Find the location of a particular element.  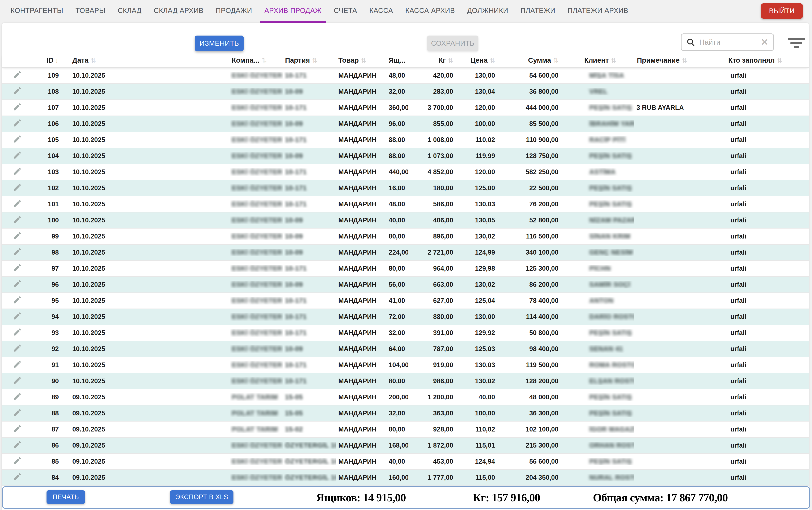

search-clear-icon: ✕ is located at coordinates (764, 42).